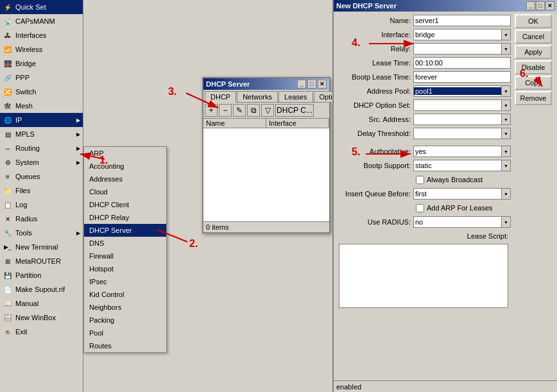  Describe the element at coordinates (420, 180) in the screenshot. I see `always-broadcast-checkbox` at that location.